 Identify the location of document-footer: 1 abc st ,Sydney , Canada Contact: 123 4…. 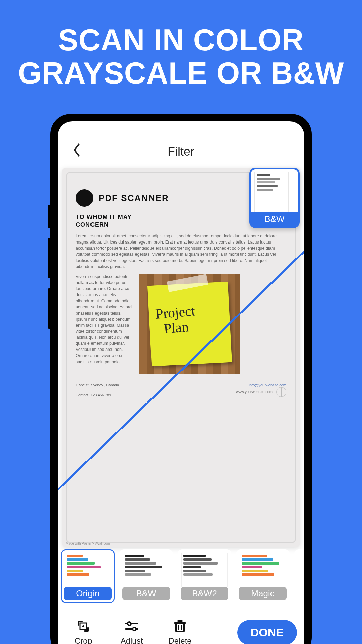
(181, 390).